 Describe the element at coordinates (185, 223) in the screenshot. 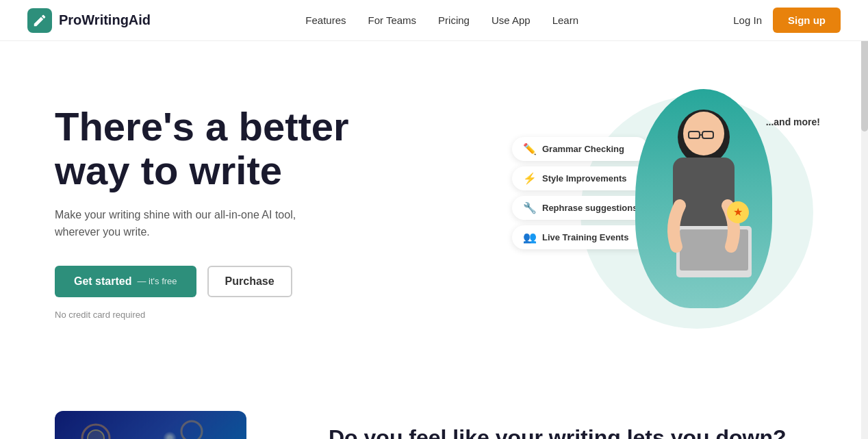

I see `hero-subtitle: Make your writing shine with our all-in-…` at that location.